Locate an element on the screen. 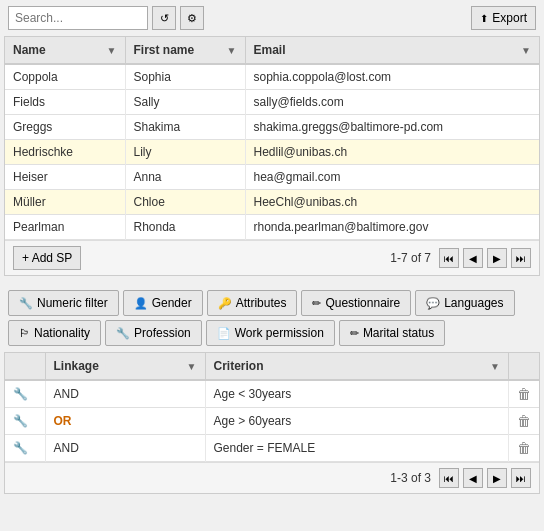 The width and height of the screenshot is (544, 531). cell-email: sophia.coppola@lost.com is located at coordinates (392, 77).